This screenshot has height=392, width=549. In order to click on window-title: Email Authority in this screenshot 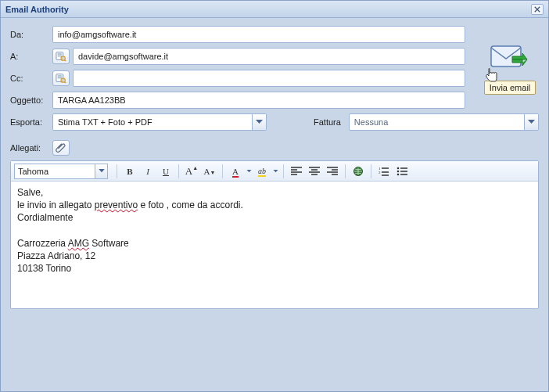, I will do `click(268, 9)`.